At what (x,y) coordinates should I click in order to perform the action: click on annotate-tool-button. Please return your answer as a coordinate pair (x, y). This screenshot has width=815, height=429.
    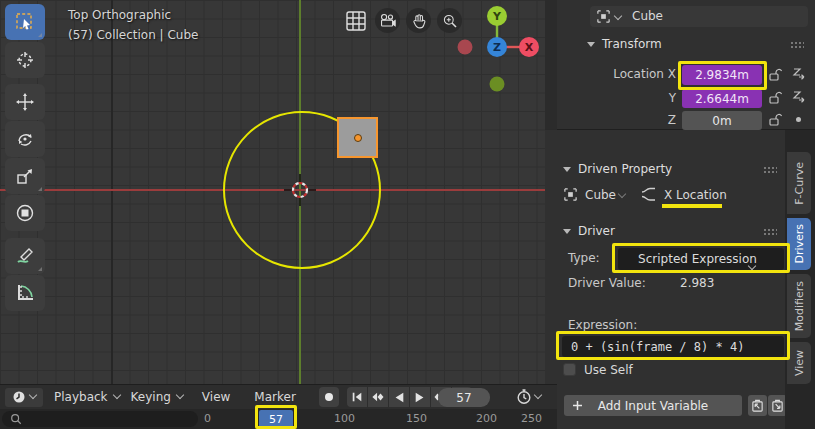
    Looking at the image, I should click on (25, 256).